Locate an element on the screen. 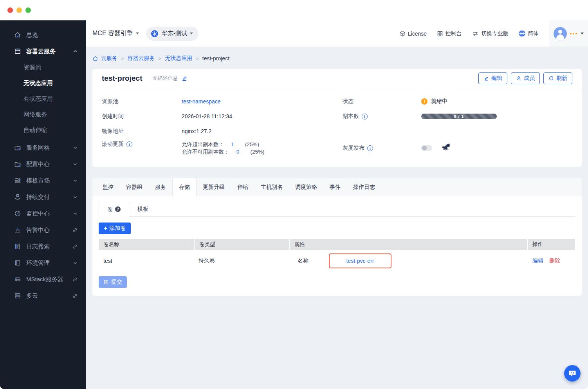  globe-icon is located at coordinates (522, 34).